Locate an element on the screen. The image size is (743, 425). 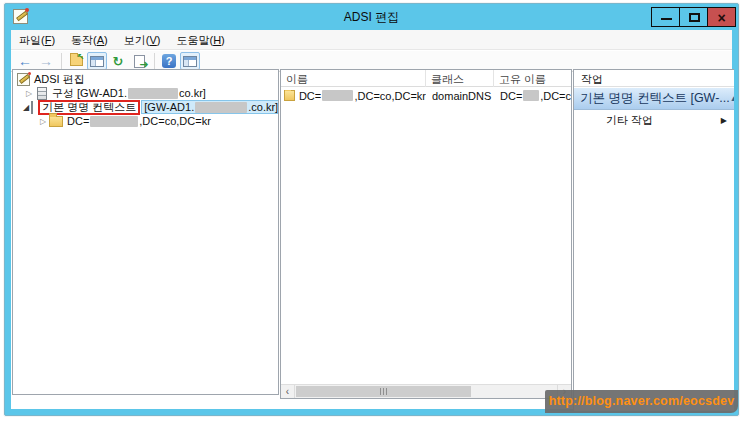
submenu-arrow-icon: ▶ is located at coordinates (724, 120).